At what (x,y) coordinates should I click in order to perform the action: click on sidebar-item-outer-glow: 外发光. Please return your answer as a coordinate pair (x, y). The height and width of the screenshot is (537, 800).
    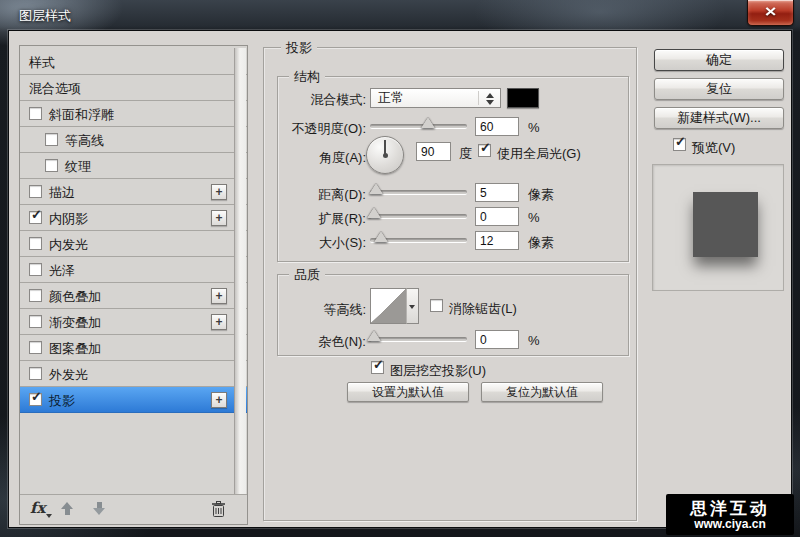
    Looking at the image, I should click on (134, 374).